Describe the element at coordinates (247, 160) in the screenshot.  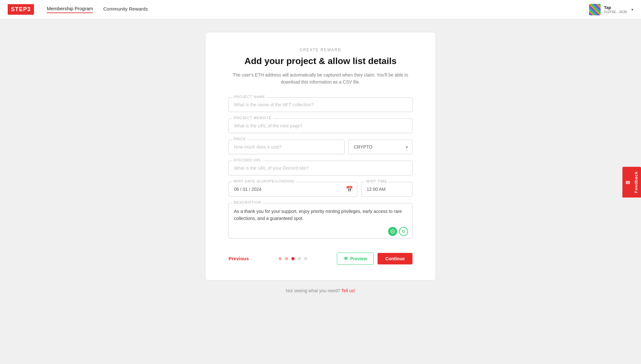
I see `discord-url-label: DISCORD URL` at that location.